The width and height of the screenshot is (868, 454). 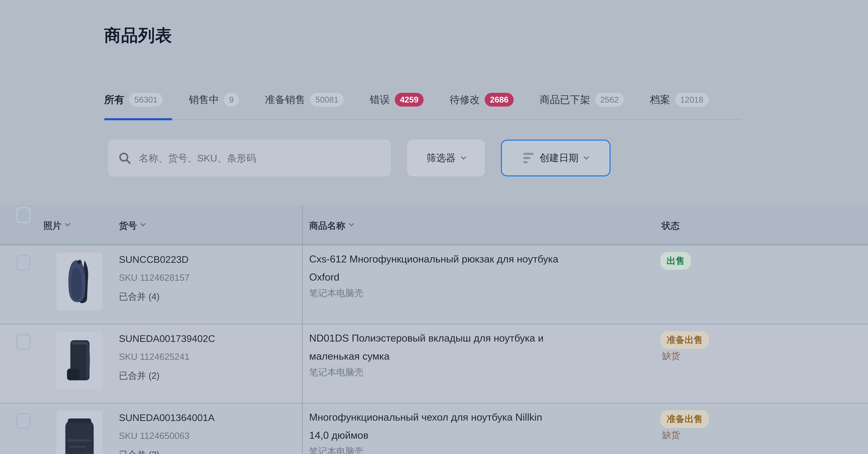 What do you see at coordinates (499, 100) in the screenshot?
I see `tab-count-badge-alert: 2686` at bounding box center [499, 100].